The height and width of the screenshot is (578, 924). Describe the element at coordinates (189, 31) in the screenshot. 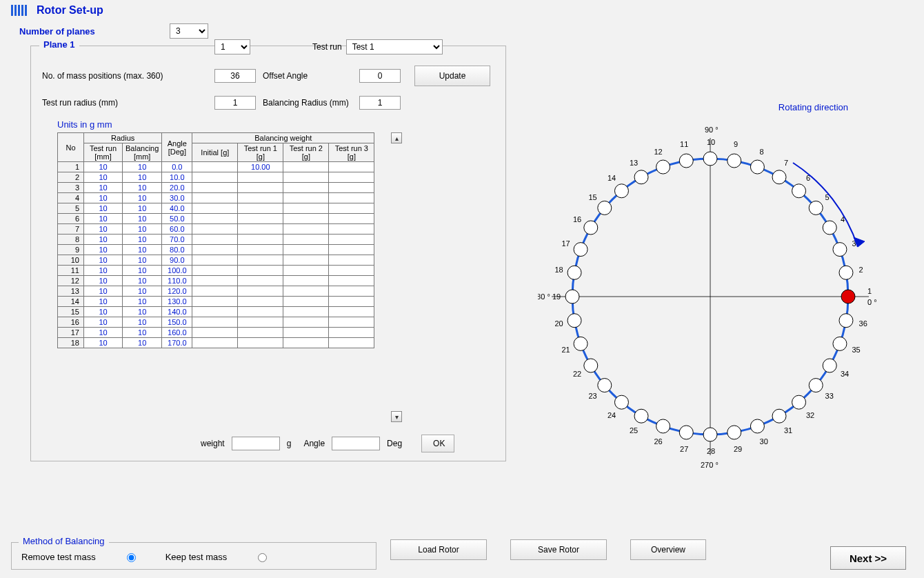

I see `num-planes-select: 3` at that location.